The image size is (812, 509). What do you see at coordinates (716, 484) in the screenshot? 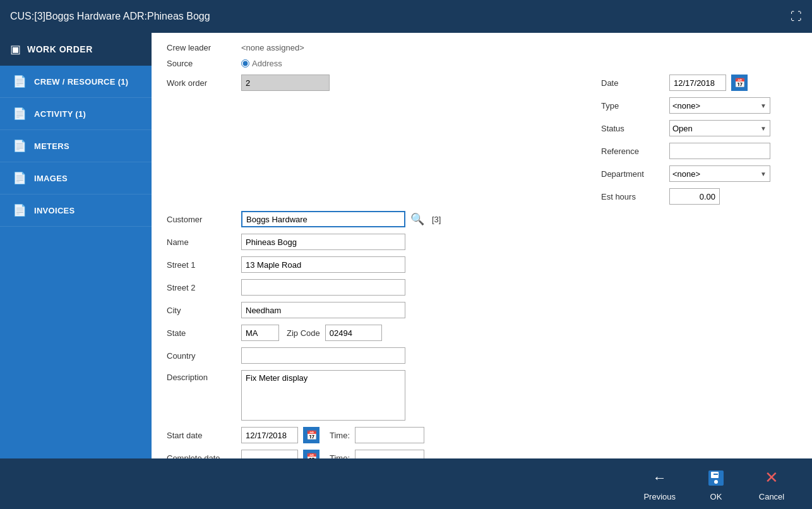
I see `ok-button: ▬ OK` at bounding box center [716, 484].